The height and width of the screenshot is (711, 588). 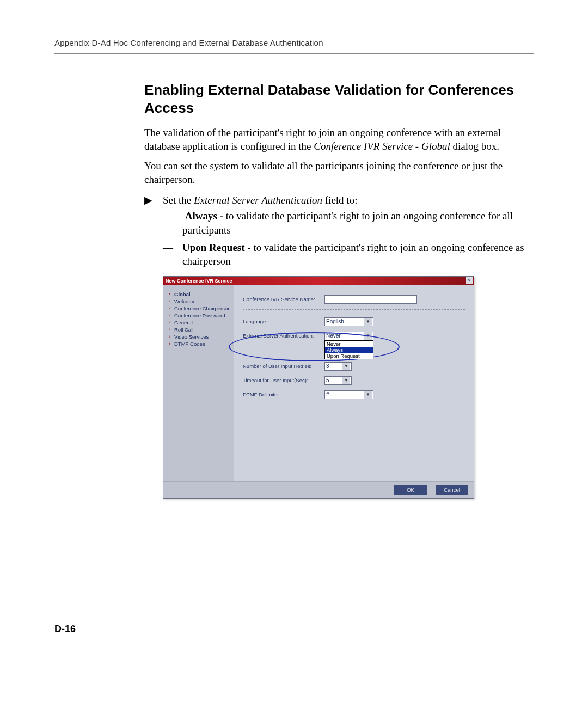 What do you see at coordinates (294, 53) in the screenshot?
I see `header-rule` at bounding box center [294, 53].